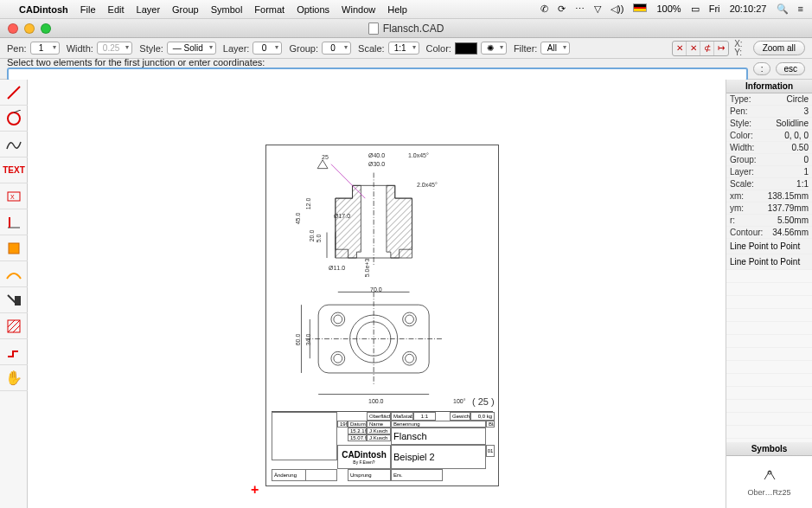  Describe the element at coordinates (398, 10) in the screenshot. I see `menu-help: Help` at that location.